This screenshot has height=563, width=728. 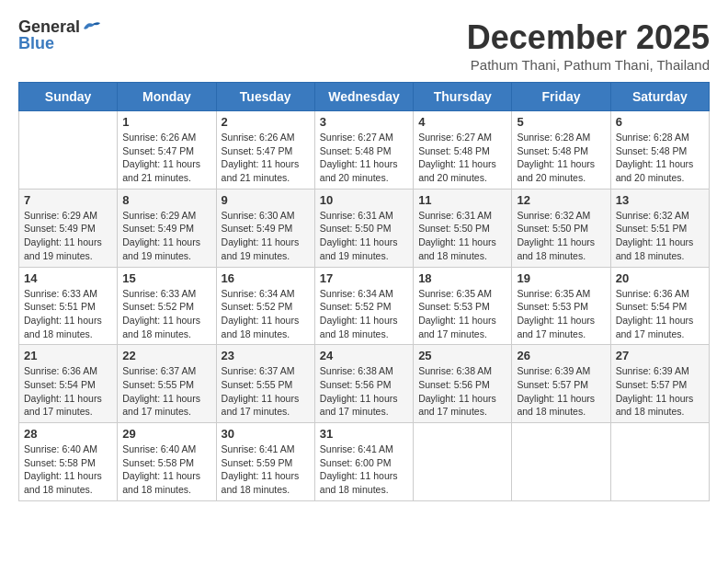 What do you see at coordinates (166, 201) in the screenshot?
I see `day-number: 8` at bounding box center [166, 201].